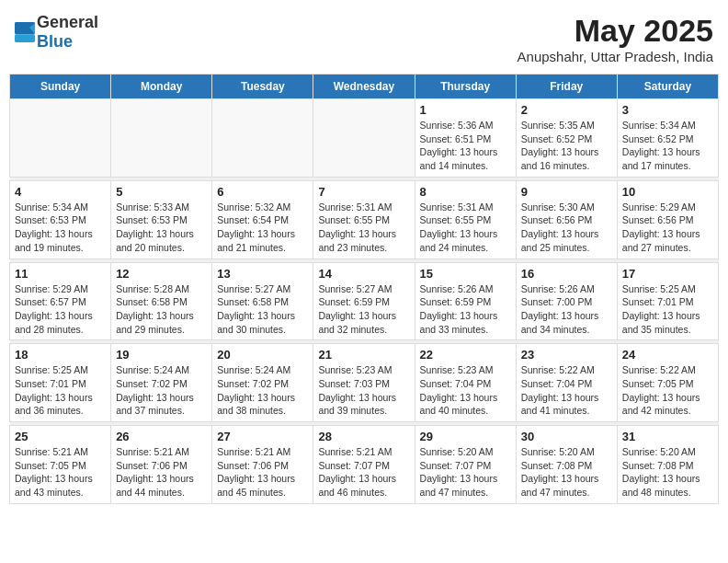 The image size is (728, 563). Describe the element at coordinates (364, 465) in the screenshot. I see `calendar-cell: 28Sunrise: 5:21 AM Sunset: 7:07 PM Dayli…` at that location.